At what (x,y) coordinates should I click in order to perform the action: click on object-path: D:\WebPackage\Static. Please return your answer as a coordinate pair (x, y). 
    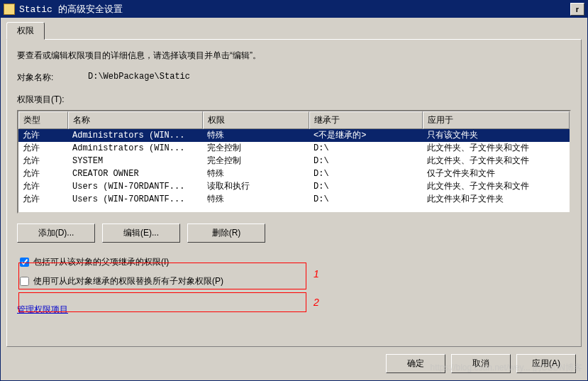
    Looking at the image, I should click on (139, 78).